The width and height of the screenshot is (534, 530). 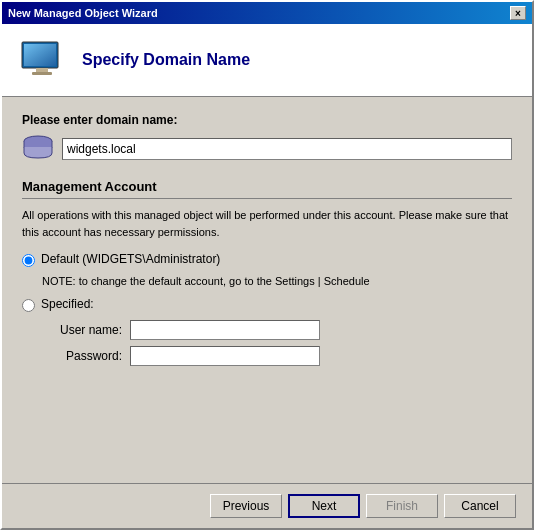 What do you see at coordinates (83, 13) in the screenshot?
I see `window-title: New Managed Object Wizard` at bounding box center [83, 13].